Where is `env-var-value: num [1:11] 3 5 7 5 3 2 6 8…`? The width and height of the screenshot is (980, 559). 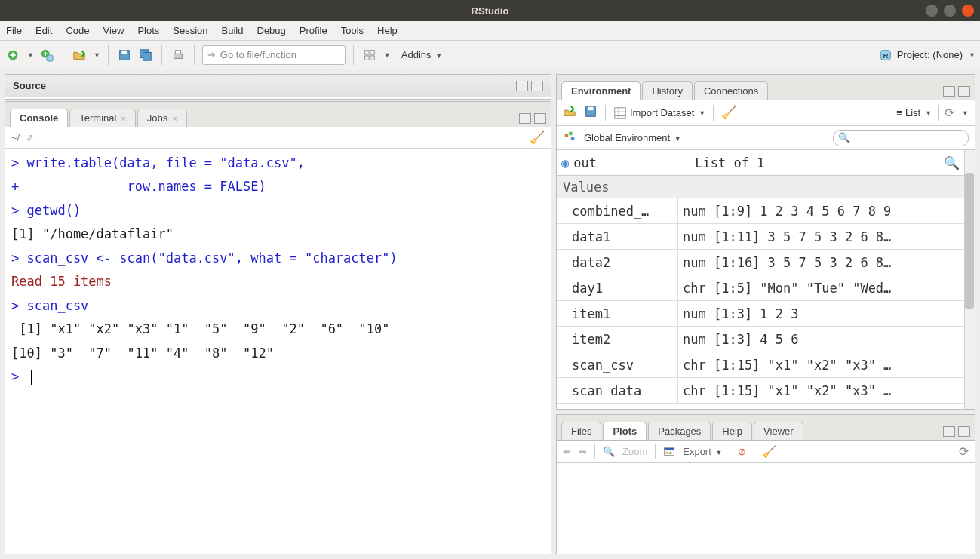
env-var-value: num [1:11] 3 5 7 5 3 2 6 8… is located at coordinates (826, 237).